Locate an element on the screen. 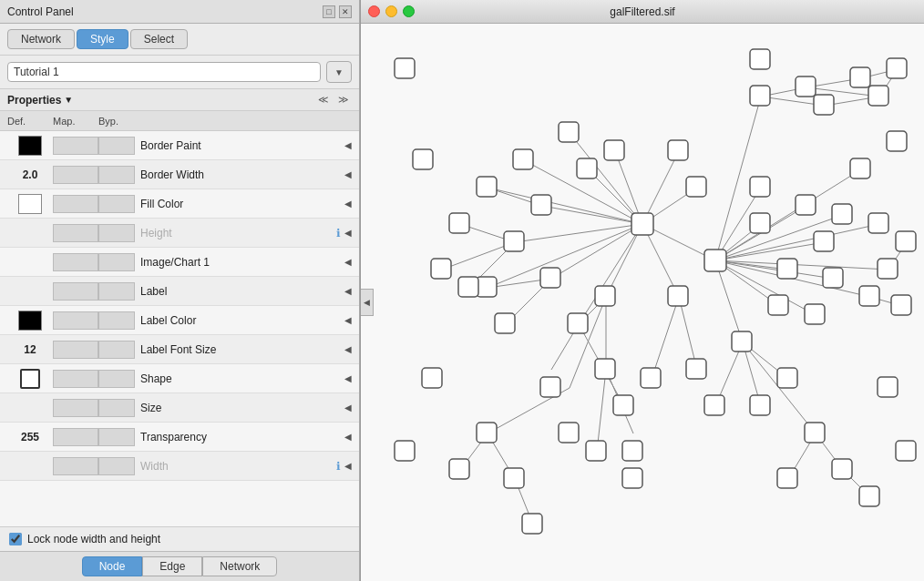 Image resolution: width=924 pixels, height=581 pixels. window-minimize-button is located at coordinates (392, 11).